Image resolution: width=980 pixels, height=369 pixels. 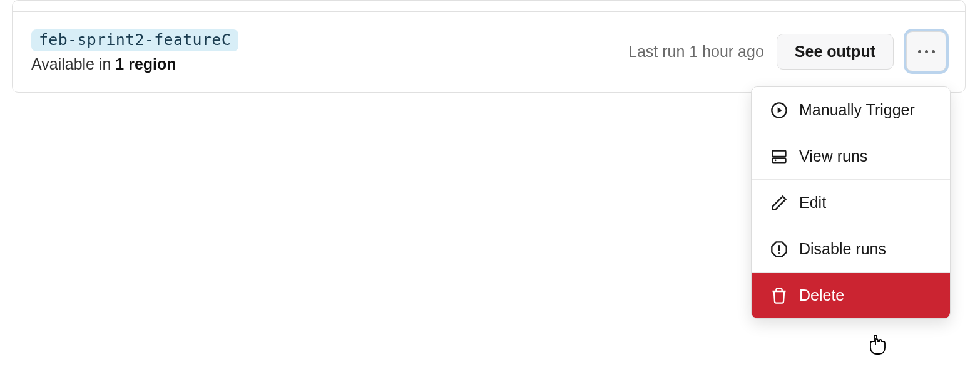 What do you see at coordinates (812, 203) in the screenshot?
I see `menu-item-label: Edit` at bounding box center [812, 203].